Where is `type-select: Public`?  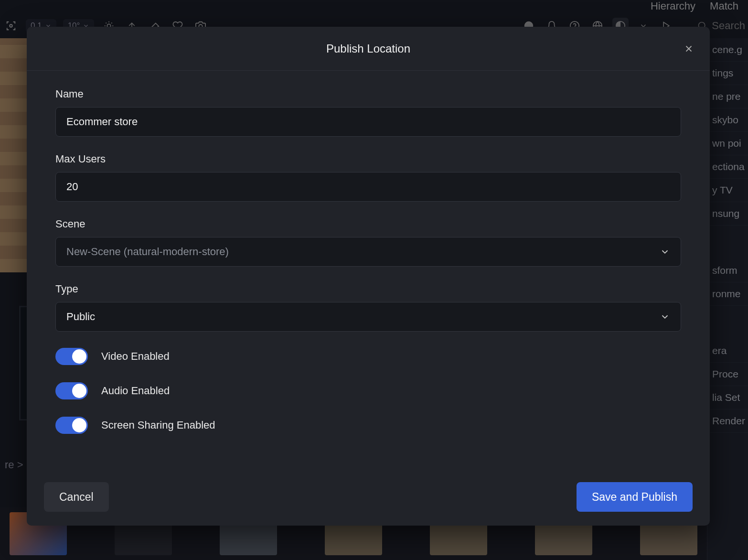
type-select: Public is located at coordinates (368, 317).